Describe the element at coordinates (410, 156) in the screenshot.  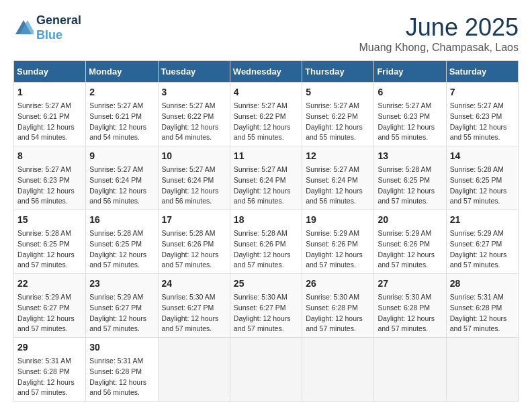
I see `day-number: 13` at that location.